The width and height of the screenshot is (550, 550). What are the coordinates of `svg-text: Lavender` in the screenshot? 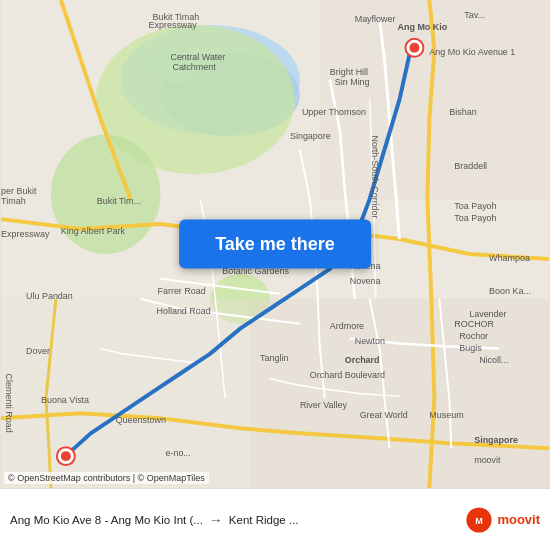 It's located at (488, 314).